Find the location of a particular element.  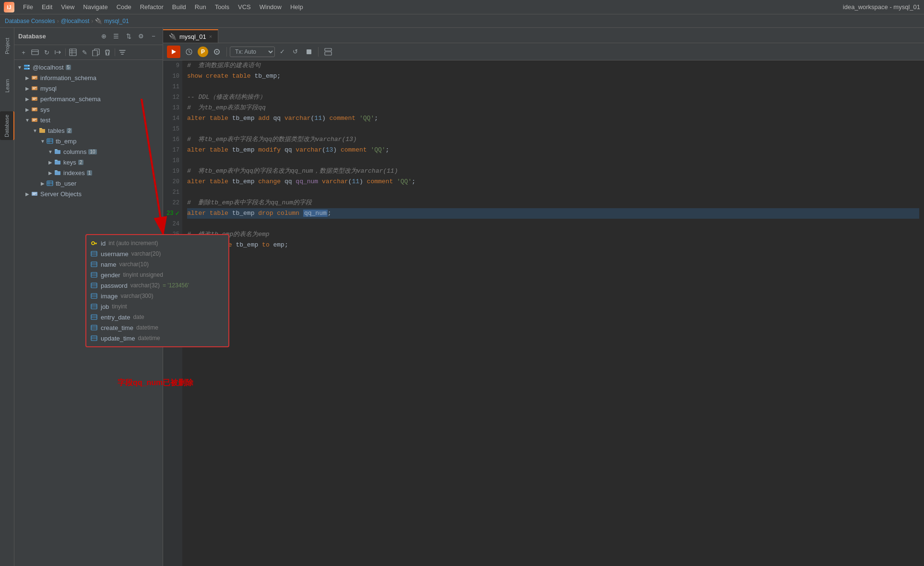

tree-badge-keys: 2 is located at coordinates (81, 162).